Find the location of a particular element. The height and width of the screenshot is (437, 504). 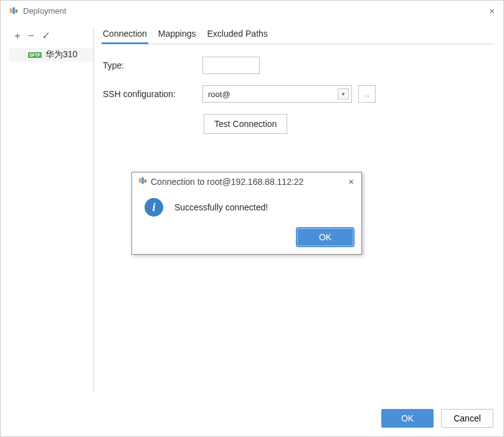

ssh-config-dropdown: root@ ▼ is located at coordinates (277, 94).